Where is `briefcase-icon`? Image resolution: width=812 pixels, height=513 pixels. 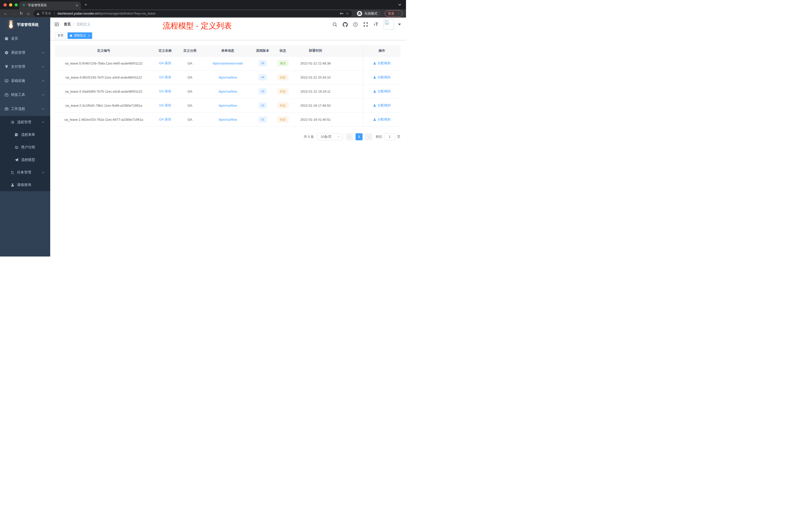
briefcase-icon is located at coordinates (6, 109).